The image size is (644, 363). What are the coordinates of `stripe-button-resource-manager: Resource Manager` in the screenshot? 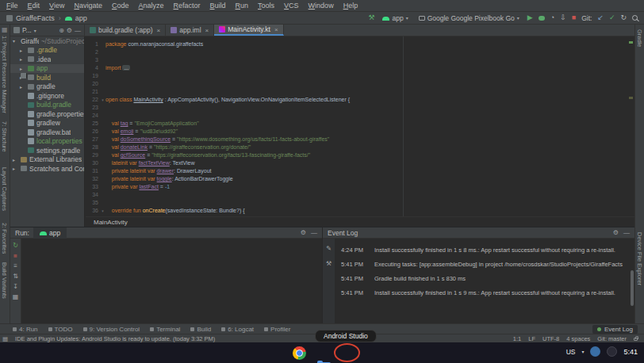 It's located at (5, 88).